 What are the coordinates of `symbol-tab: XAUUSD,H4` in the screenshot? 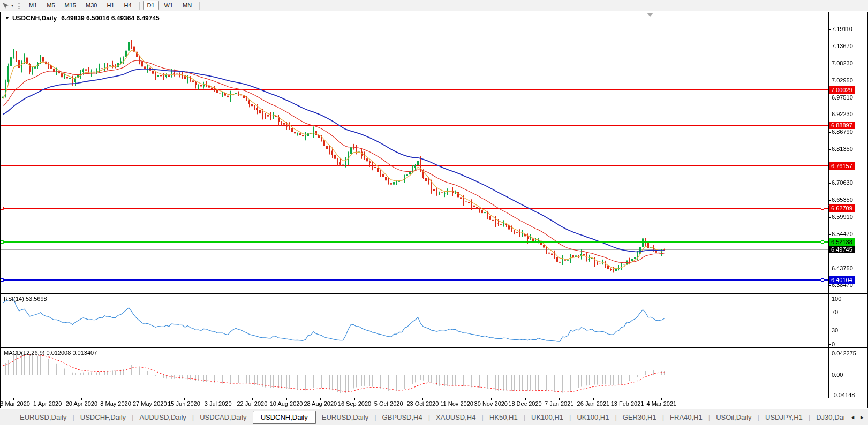 It's located at (456, 418).